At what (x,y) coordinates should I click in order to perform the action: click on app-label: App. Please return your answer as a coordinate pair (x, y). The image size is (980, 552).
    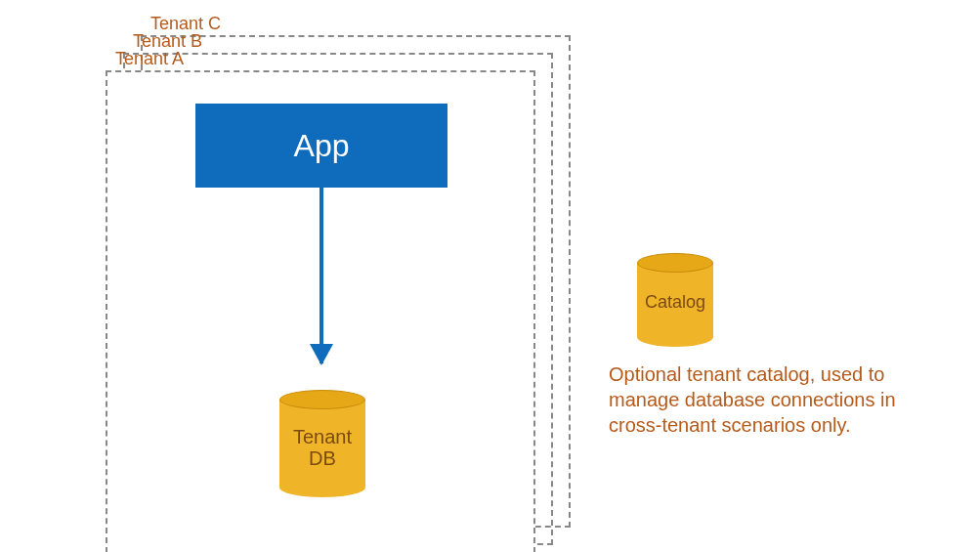
    Looking at the image, I should click on (322, 147).